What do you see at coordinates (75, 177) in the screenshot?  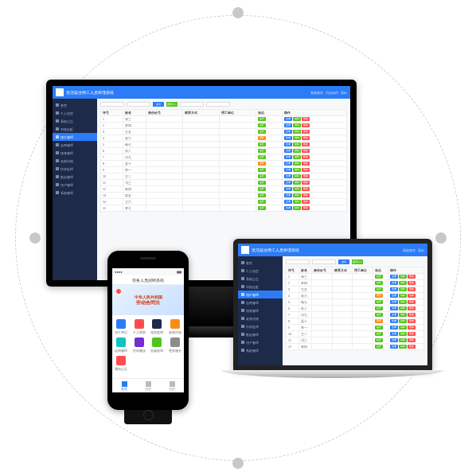 I see `sidebar-item: 数据管理` at bounding box center [75, 177].